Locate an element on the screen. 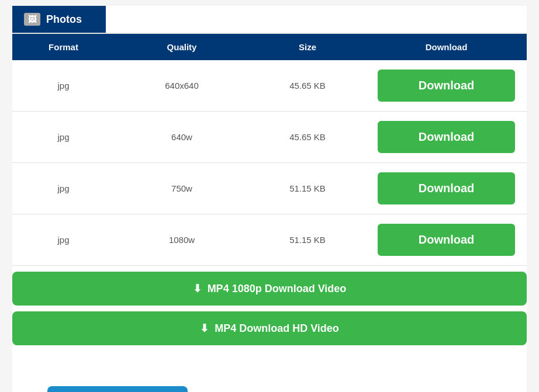 Image resolution: width=539 pixels, height=392 pixels. mp4-1080p-label: MP4 1080p Download Video is located at coordinates (277, 289).